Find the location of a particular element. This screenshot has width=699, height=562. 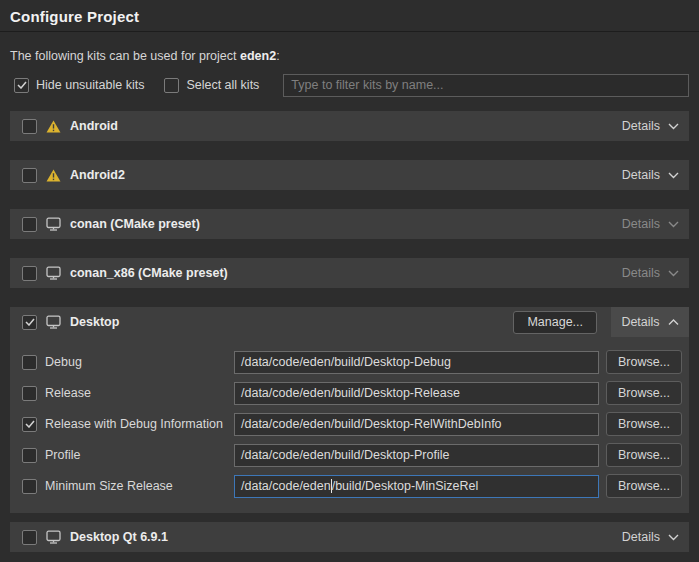

kit-header: conan_x86 (CMake preset) Details is located at coordinates (350, 273).